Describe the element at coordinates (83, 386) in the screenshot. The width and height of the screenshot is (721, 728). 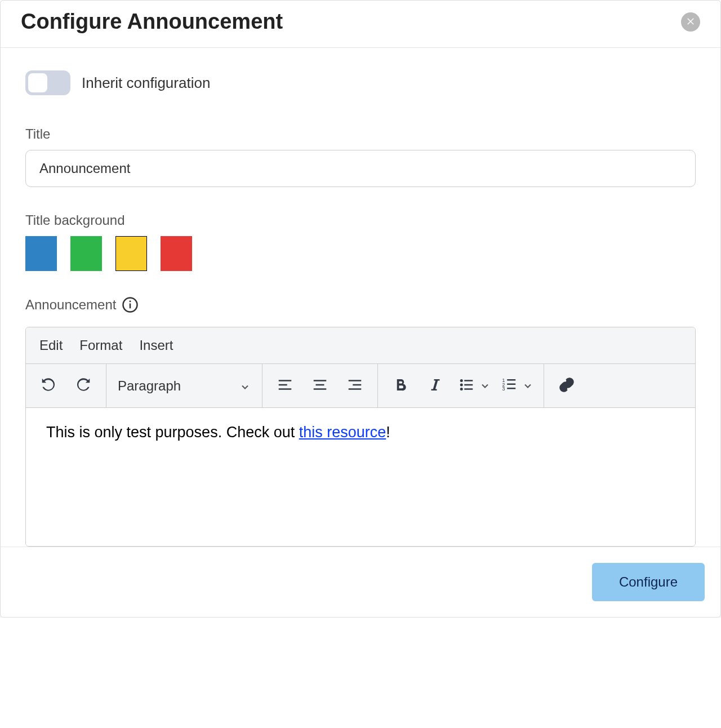
I see `redo-icon` at that location.